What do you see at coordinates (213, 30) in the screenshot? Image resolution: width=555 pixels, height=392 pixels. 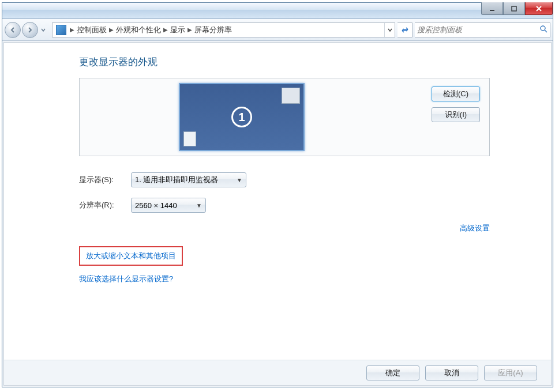 I see `breadcrumb-item: 屏幕分辨率` at bounding box center [213, 30].